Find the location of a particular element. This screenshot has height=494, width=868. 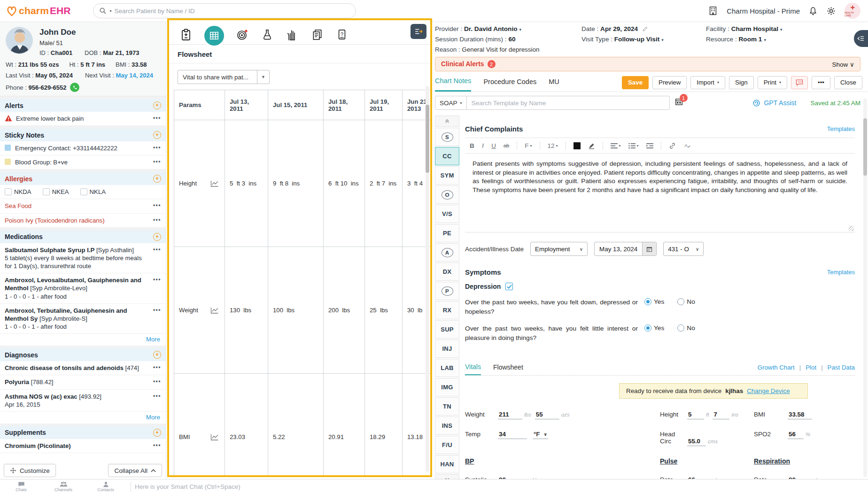

symptoms-templates-link: Templates is located at coordinates (841, 272).